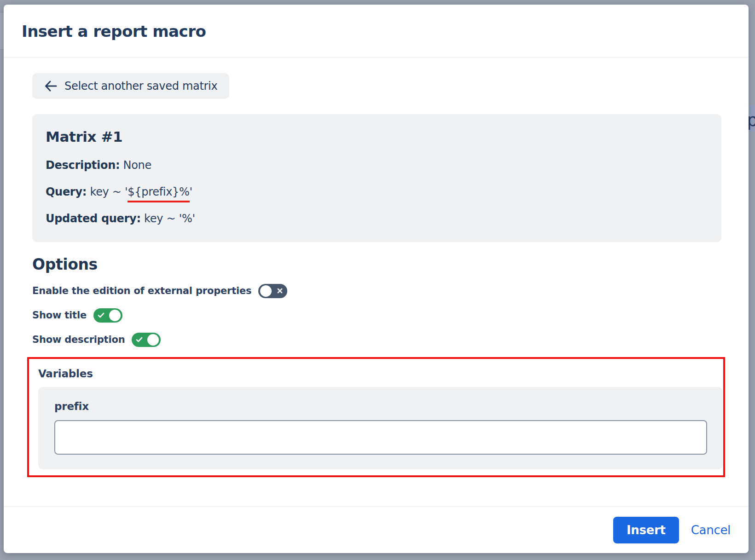 The height and width of the screenshot is (560, 755). I want to click on arrow-left-icon, so click(51, 86).